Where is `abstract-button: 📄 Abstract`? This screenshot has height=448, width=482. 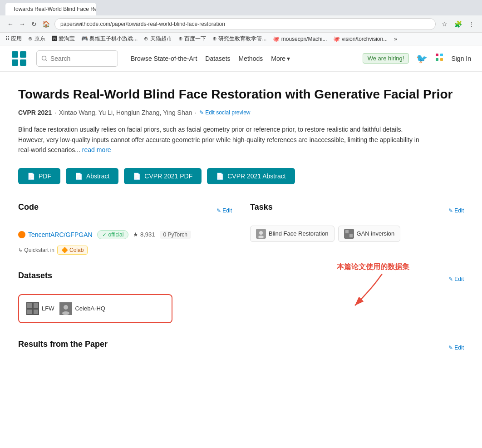
abstract-button: 📄 Abstract is located at coordinates (92, 176).